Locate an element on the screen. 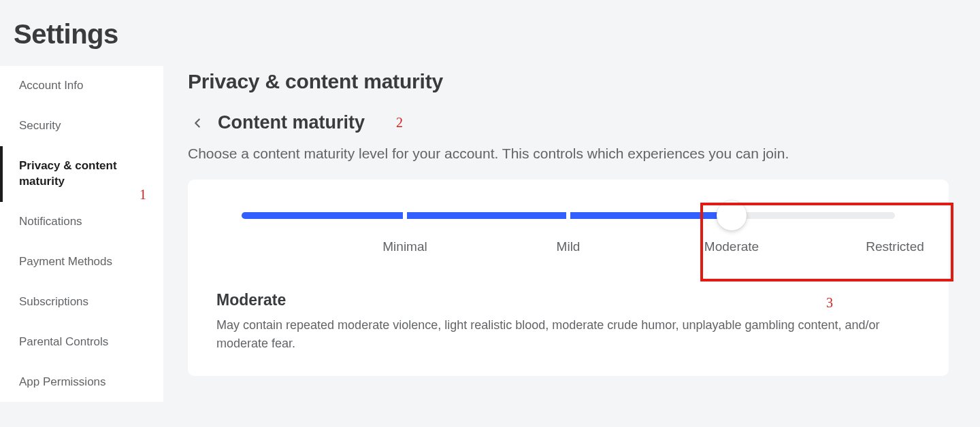  slider-track is located at coordinates (568, 216).